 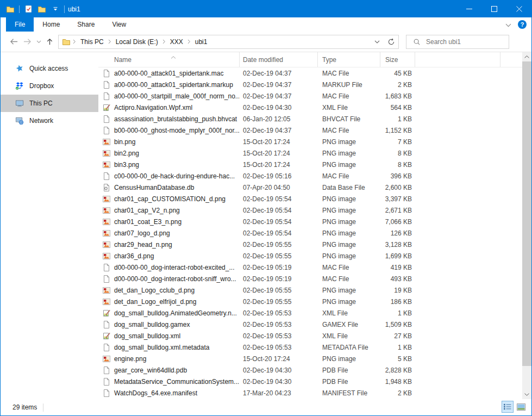 I want to click on this-pc-monitor-icon, so click(x=20, y=103).